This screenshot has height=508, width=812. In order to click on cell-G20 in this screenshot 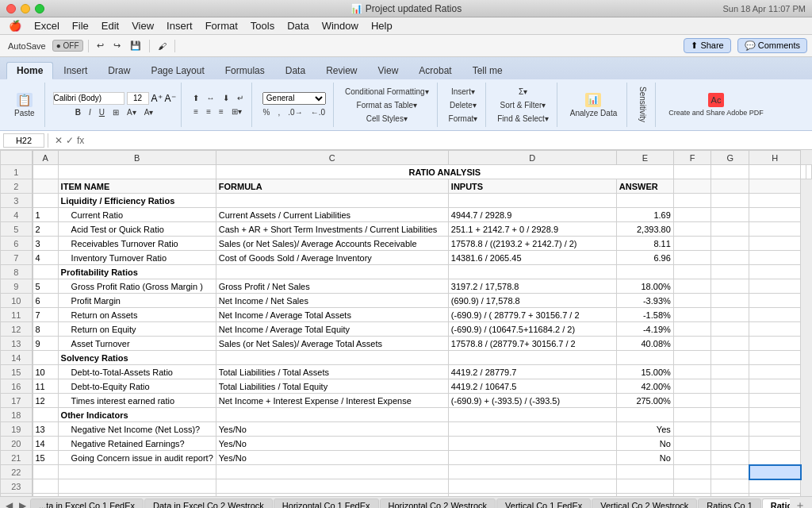, I will do `click(730, 444)`.